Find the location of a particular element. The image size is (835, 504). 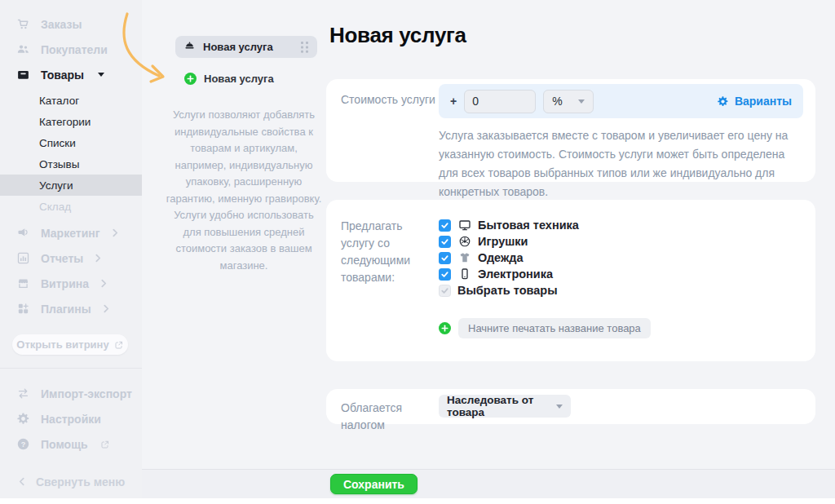

variants-label: Варианты is located at coordinates (763, 101).